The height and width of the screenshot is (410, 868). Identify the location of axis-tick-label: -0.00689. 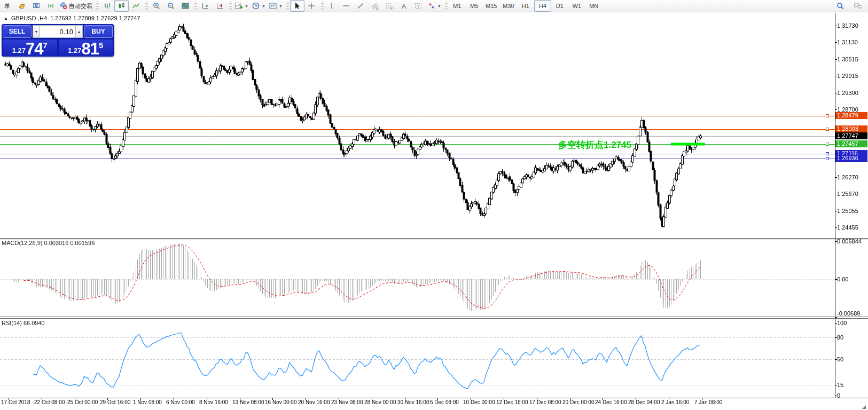
(848, 313).